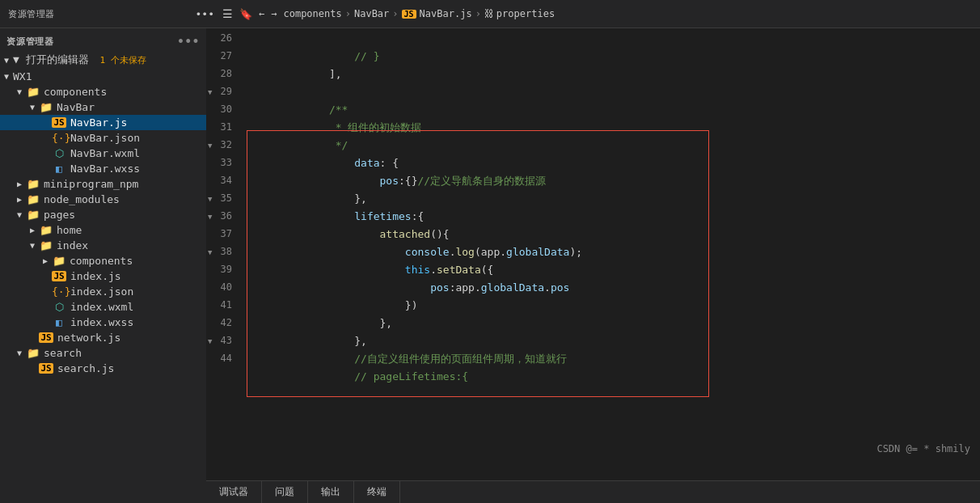  I want to click on sidebar-item-label: NavBar, so click(131, 107).